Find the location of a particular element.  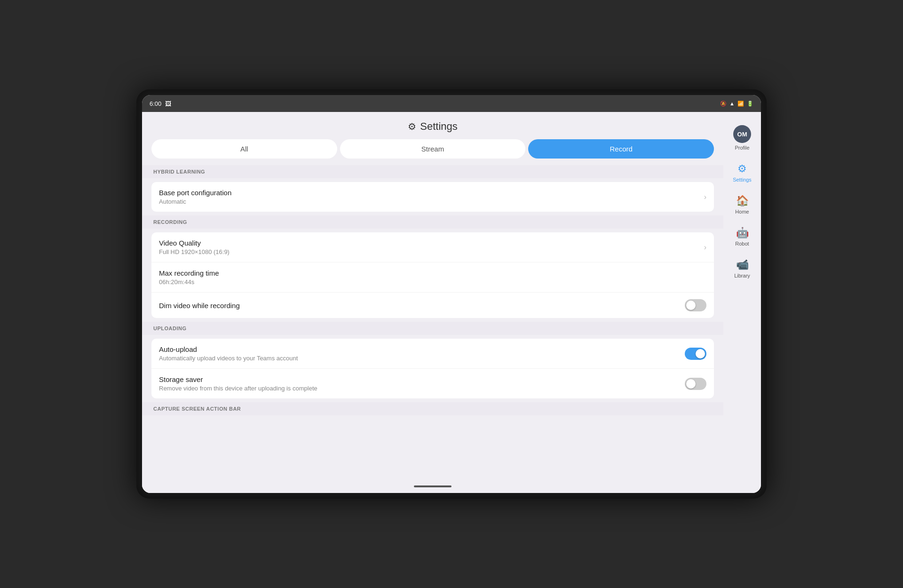

setting-auto-upload-left: Auto-upload Automatically upload videos … is located at coordinates (229, 354).